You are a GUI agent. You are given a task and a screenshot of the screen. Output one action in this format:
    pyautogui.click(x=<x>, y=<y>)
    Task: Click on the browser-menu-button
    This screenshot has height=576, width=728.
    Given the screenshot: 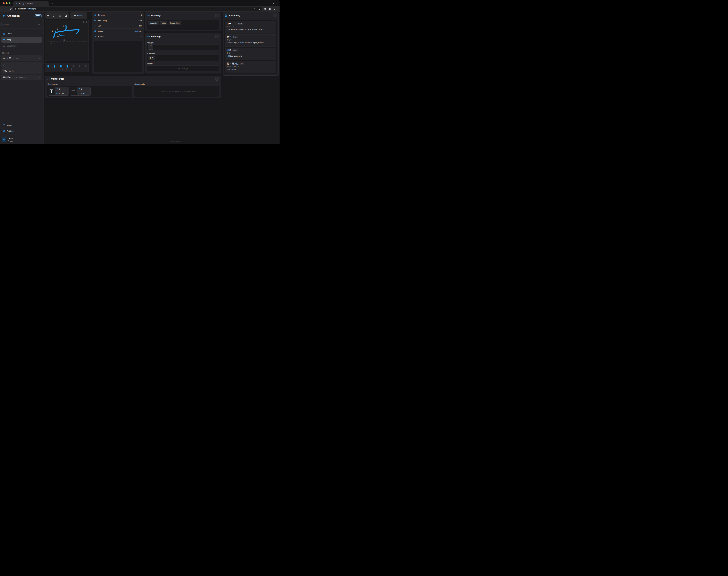 What is the action you would take?
    pyautogui.click(x=275, y=9)
    